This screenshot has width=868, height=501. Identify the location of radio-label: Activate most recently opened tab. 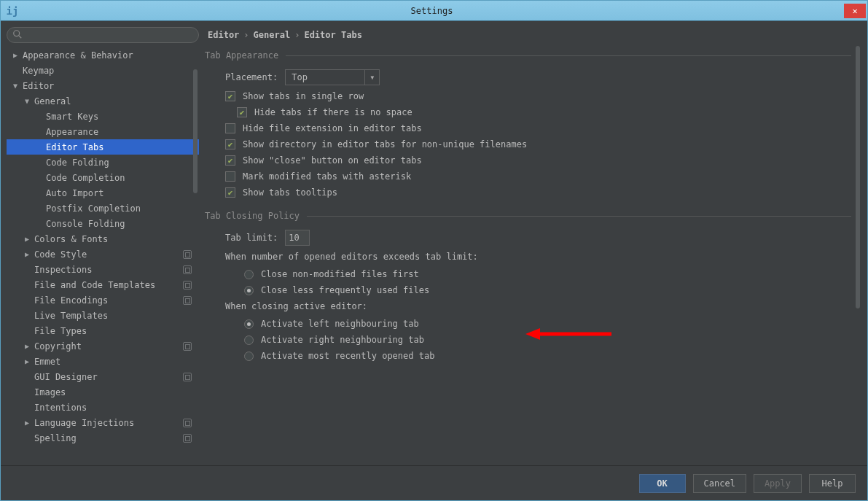
(348, 356).